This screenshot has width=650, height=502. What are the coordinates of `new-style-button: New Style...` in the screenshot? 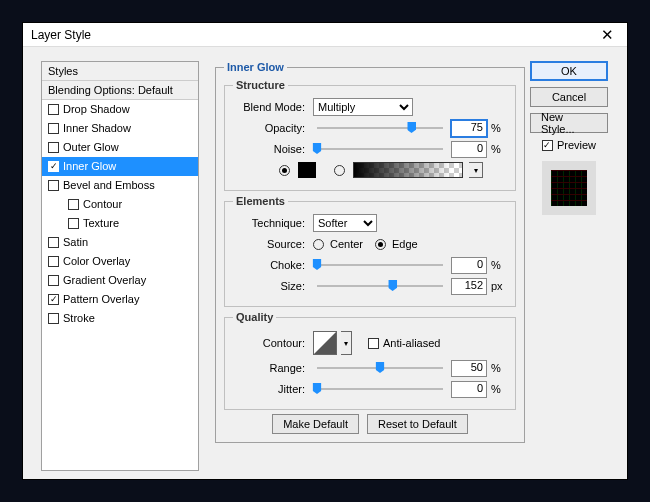 It's located at (569, 123).